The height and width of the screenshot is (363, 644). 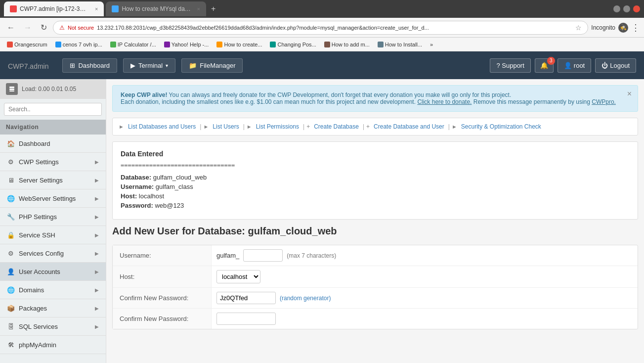 I want to click on user-accounts-icon: 👤, so click(x=11, y=272).